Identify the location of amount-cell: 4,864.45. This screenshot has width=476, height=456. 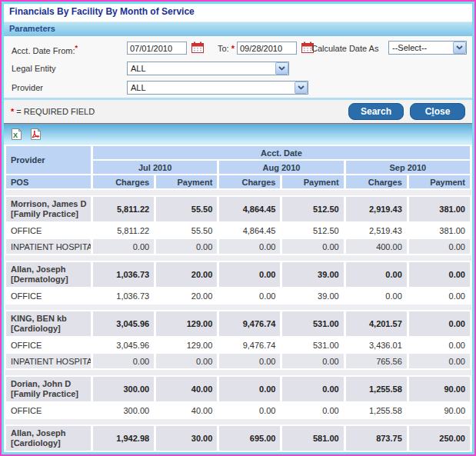
(250, 231).